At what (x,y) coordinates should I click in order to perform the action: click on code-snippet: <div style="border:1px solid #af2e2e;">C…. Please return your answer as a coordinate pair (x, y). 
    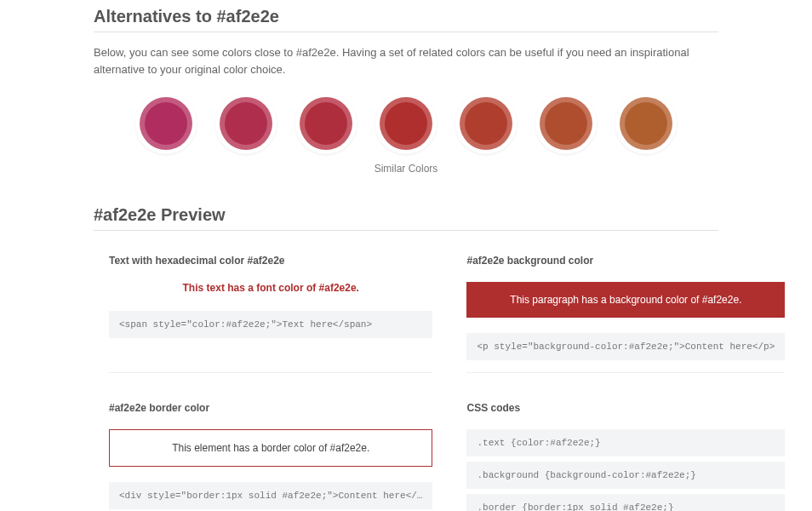
    Looking at the image, I should click on (271, 496).